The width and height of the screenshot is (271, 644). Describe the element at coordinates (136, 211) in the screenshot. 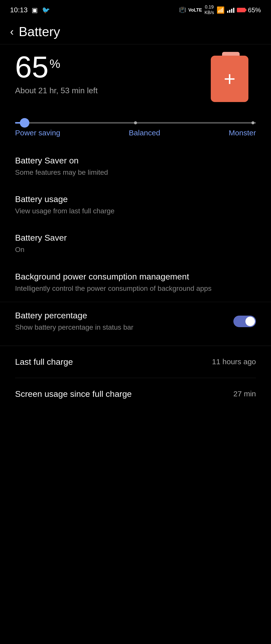

I see `battery-usage-subtitle: View usage from last full charge` at that location.